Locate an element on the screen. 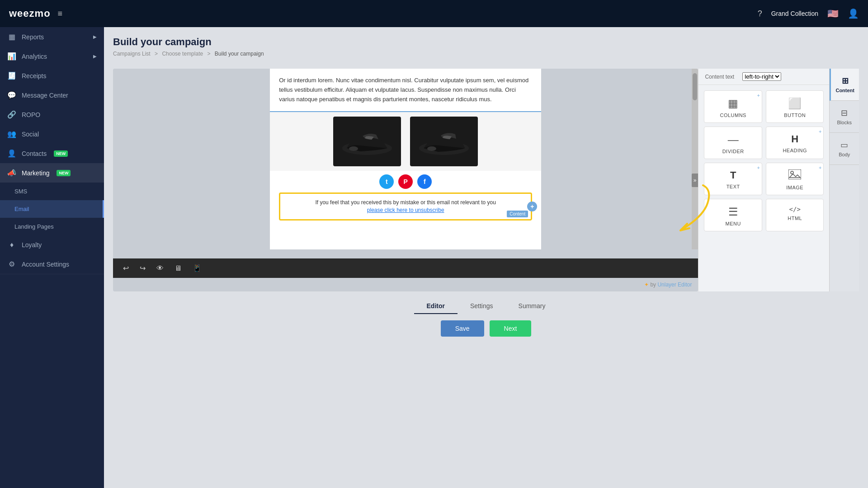 The height and width of the screenshot is (488, 868). breadcrumb-choose: Choose template is located at coordinates (183, 54).